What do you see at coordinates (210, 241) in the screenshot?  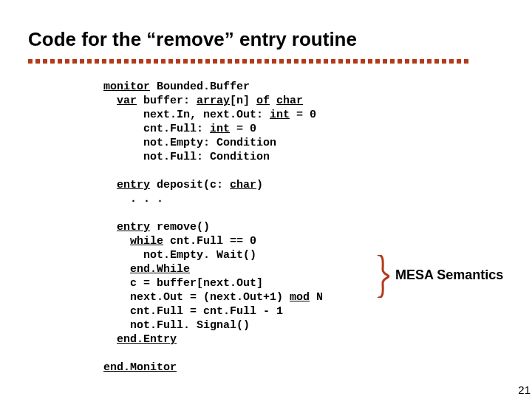 I see `code-text: cnt.Full == 0` at bounding box center [210, 241].